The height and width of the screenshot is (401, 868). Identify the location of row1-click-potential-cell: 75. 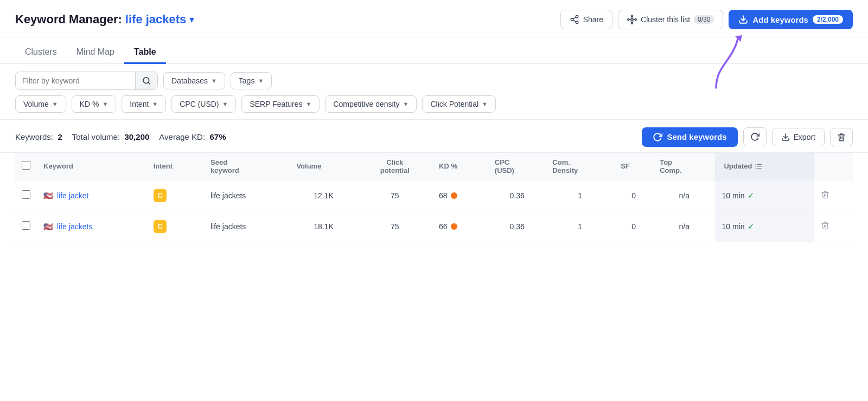
(395, 195).